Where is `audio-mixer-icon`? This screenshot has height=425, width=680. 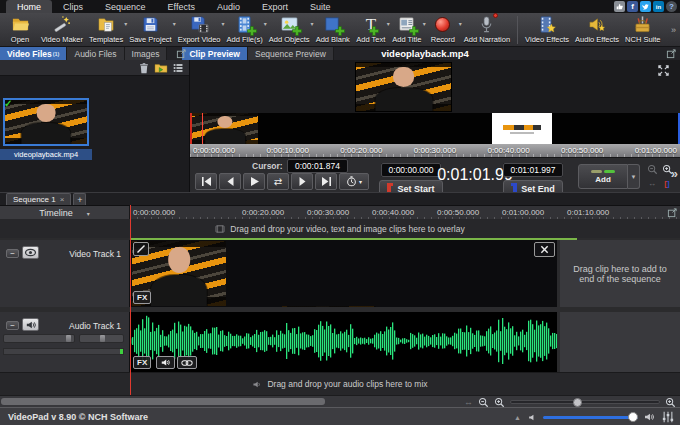 audio-mixer-icon is located at coordinates (668, 417).